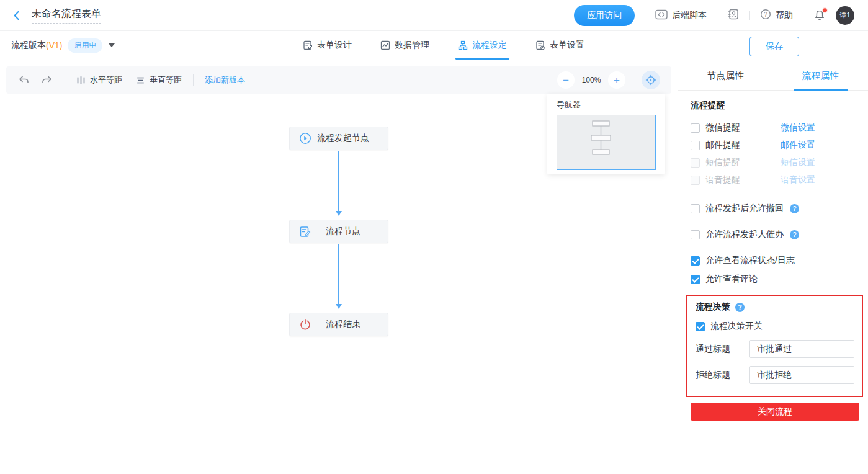  Describe the element at coordinates (385, 45) in the screenshot. I see `data-chart-icon` at that location.